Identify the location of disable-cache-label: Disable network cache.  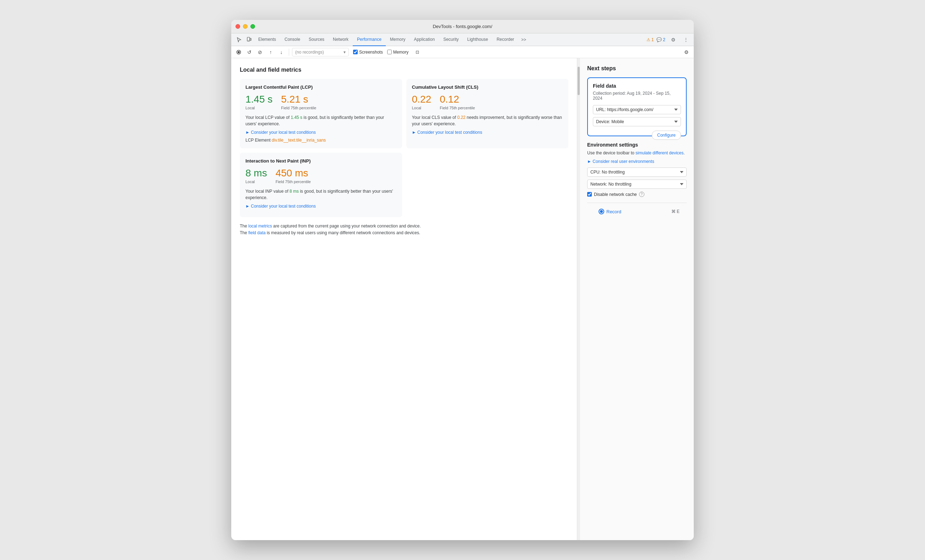
(616, 194).